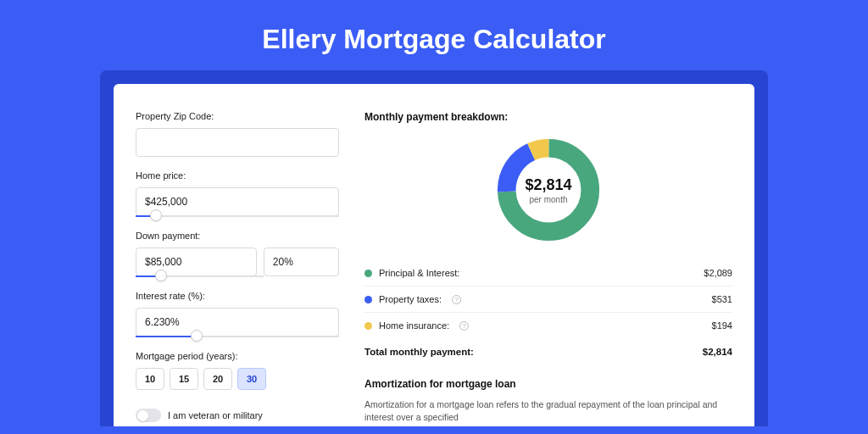 The width and height of the screenshot is (868, 434). What do you see at coordinates (237, 175) in the screenshot?
I see `home-price-label: Home price:` at bounding box center [237, 175].